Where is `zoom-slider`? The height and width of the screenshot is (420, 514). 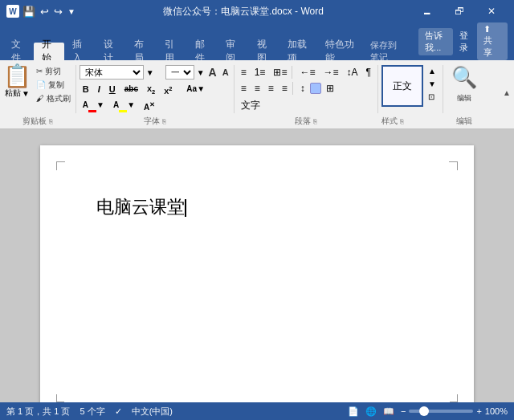 zoom-slider is located at coordinates (441, 411).